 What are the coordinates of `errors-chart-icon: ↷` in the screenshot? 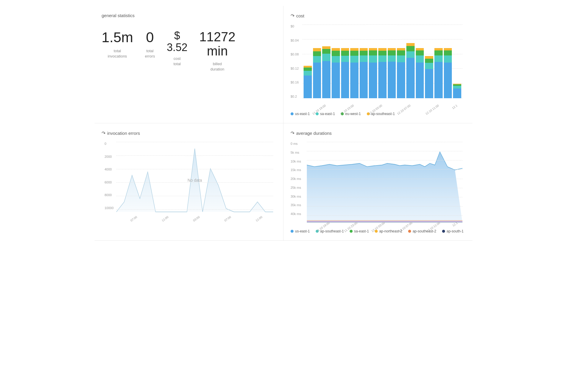 It's located at (103, 133).